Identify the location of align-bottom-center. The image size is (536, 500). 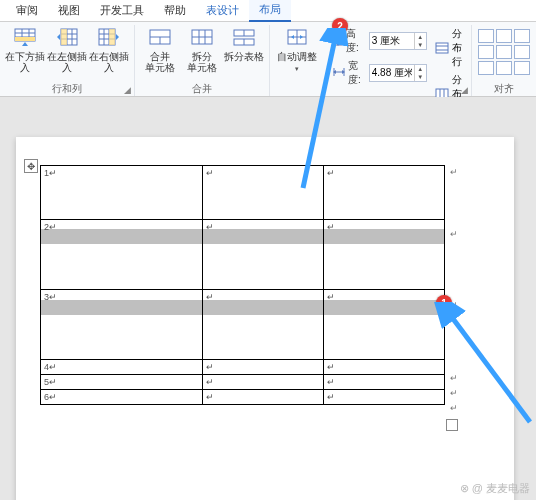
(504, 68).